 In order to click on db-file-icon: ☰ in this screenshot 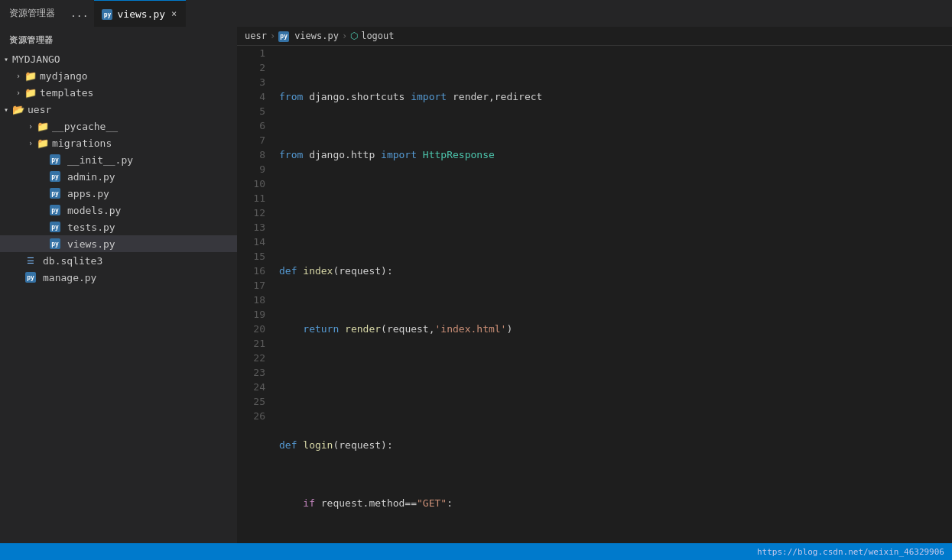, I will do `click(31, 261)`.